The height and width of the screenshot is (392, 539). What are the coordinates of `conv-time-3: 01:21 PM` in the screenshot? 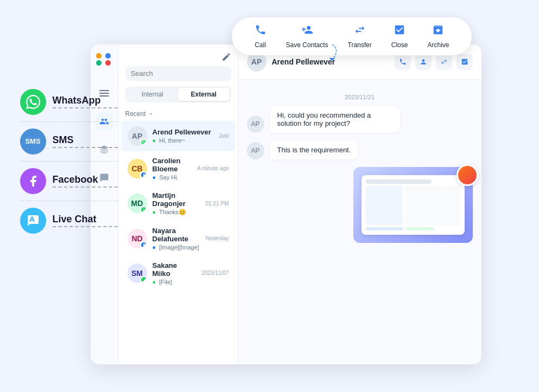 It's located at (217, 204).